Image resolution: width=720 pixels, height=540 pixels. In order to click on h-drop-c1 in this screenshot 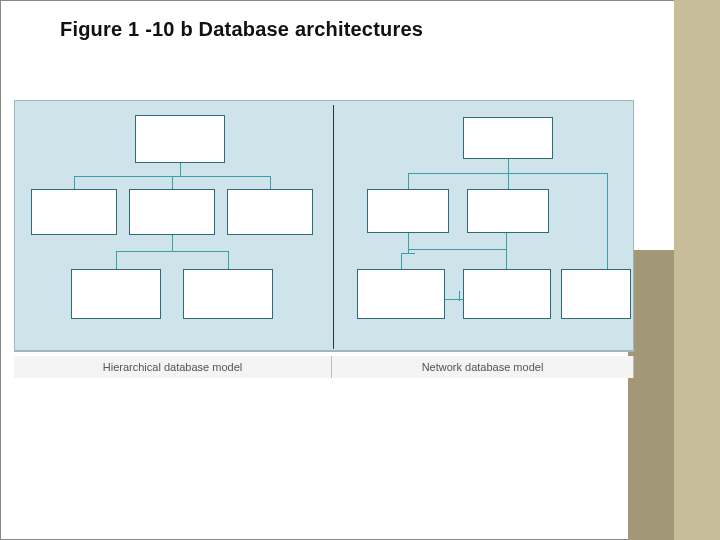, I will do `click(74, 182)`.